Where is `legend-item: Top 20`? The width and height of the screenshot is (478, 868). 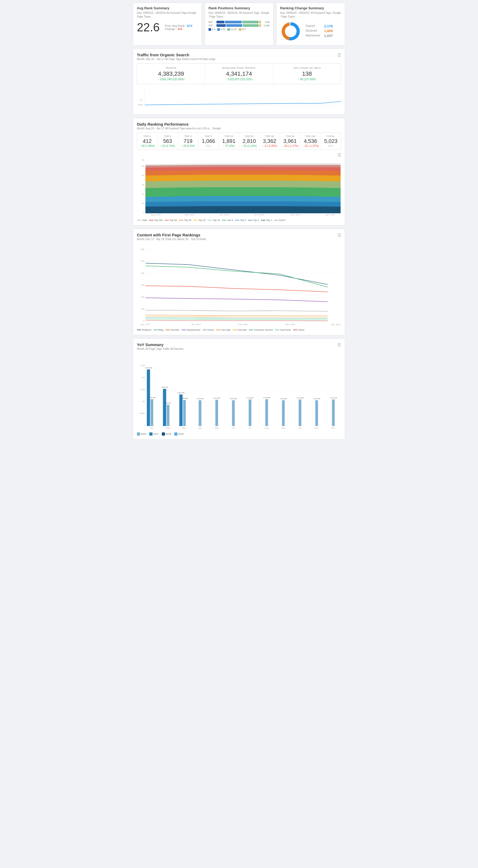
legend-item: Top 20 is located at coordinates (199, 220).